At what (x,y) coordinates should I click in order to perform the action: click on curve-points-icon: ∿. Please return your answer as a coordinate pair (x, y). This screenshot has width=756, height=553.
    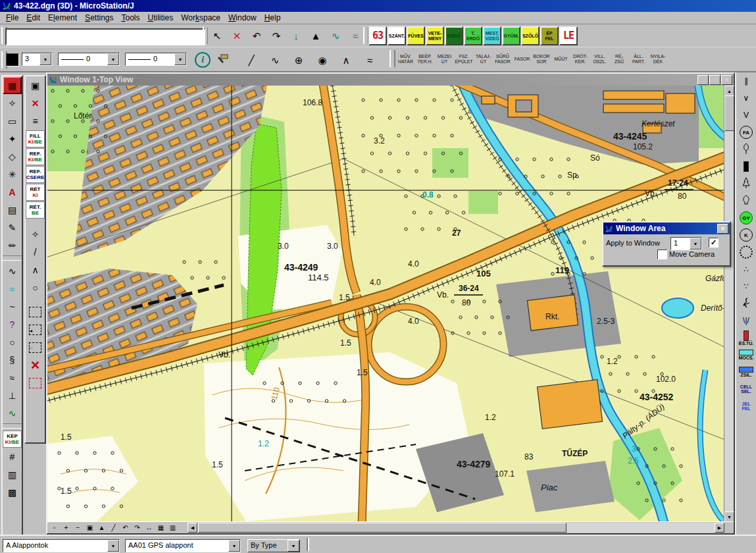
    Looking at the image, I should click on (336, 36).